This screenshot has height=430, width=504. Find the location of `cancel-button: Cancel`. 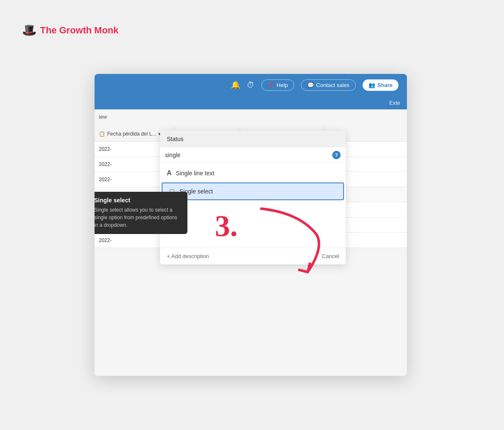

cancel-button: Cancel is located at coordinates (331, 256).